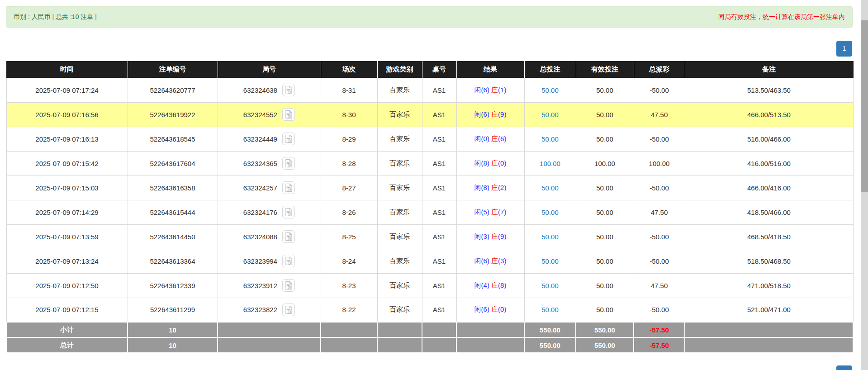  Describe the element at coordinates (429, 17) in the screenshot. I see `currency-banner: 币别 : 人民币 | 总共 :10 注单 | 同局有效投注，统一计算在该局第一张…` at that location.